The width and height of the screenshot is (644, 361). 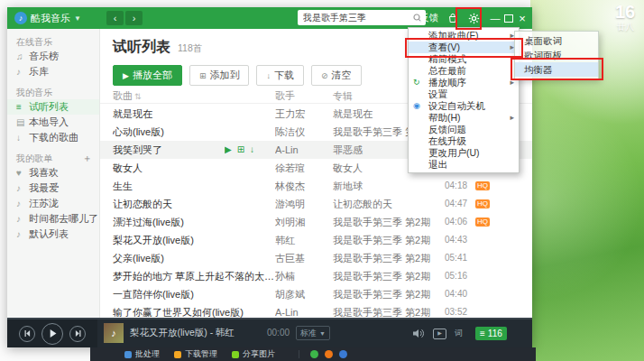 I want to click on table-row: 输了你赢了世界又如何(live版) A-Lin 我是歌手第三季 第2期 03:5…, so click(x=316, y=310).